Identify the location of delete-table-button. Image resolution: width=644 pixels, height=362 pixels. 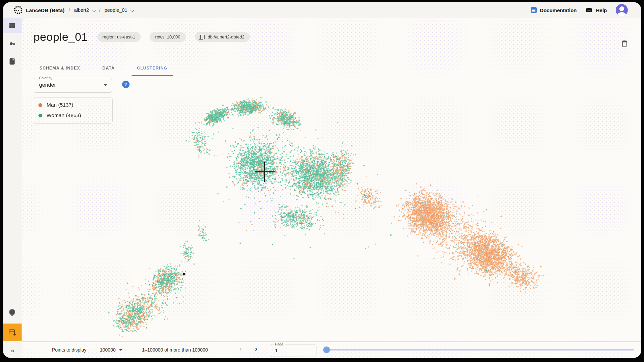
(624, 45).